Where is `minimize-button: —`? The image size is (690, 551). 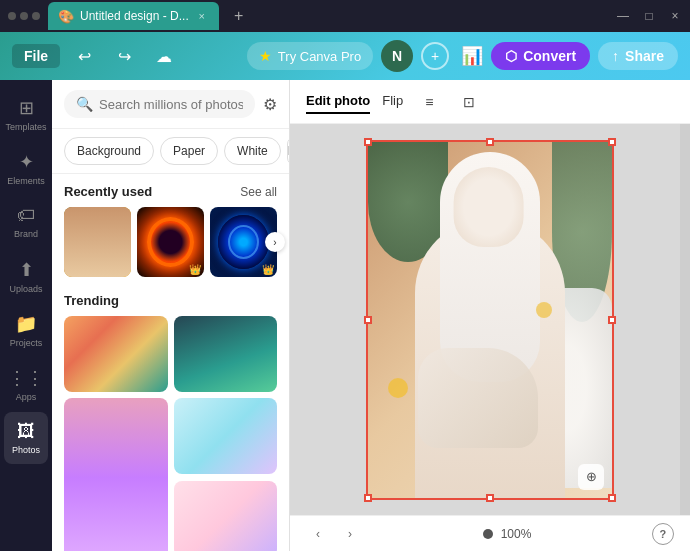 minimize-button: — is located at coordinates (623, 16).